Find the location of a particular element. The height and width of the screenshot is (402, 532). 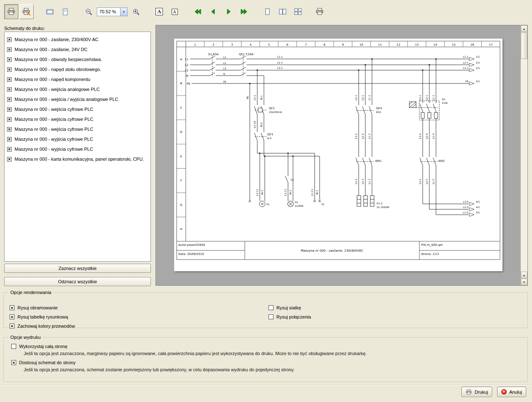

schematic-label: 25A/30mA is located at coordinates (276, 112).